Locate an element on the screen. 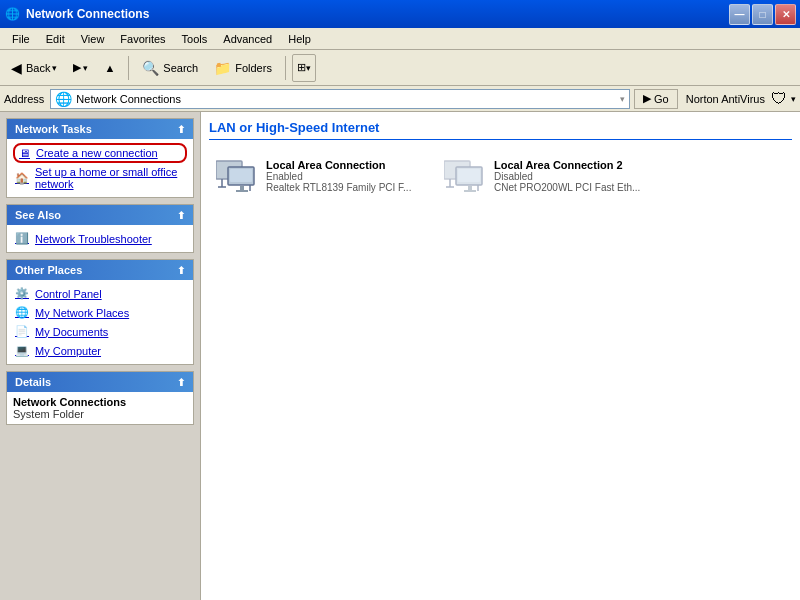 This screenshot has width=800, height=600. see-also-title: See Also is located at coordinates (38, 215).